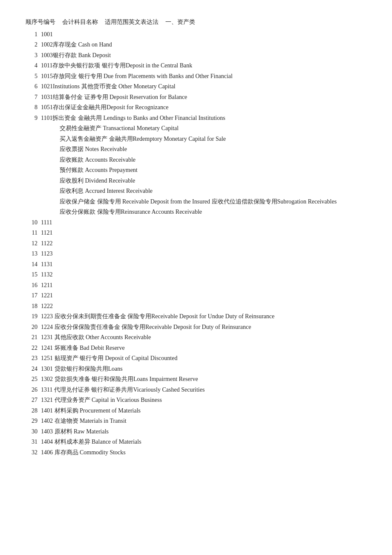 The image size is (392, 555). Describe the element at coordinates (196, 139) in the screenshot. I see `indented-row: 买入返售金融资产 金融共用Redemptory Monetary Capital…` at that location.